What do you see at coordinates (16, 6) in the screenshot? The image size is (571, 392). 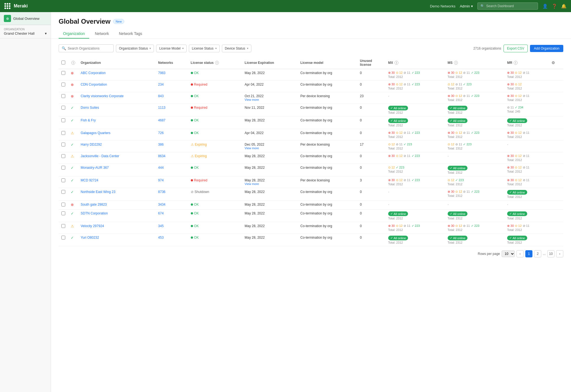 I see `meraki-logo: Meraki` at bounding box center [16, 6].